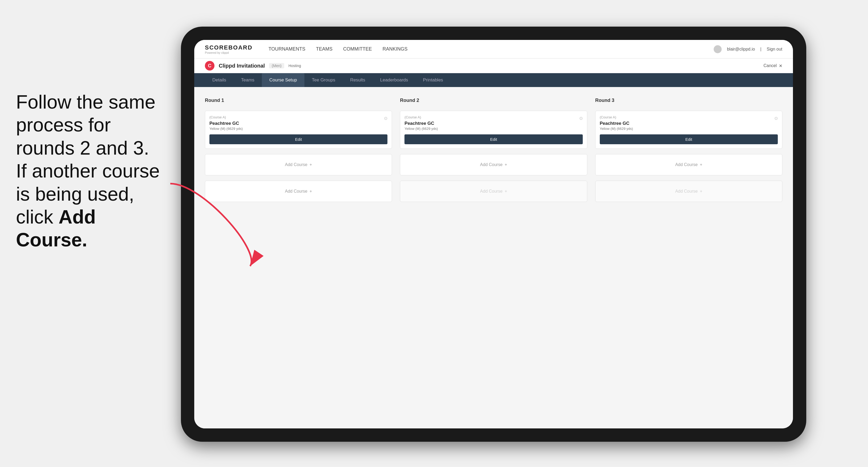  Describe the element at coordinates (88, 171) in the screenshot. I see `instruction-line4: If another course` at that location.